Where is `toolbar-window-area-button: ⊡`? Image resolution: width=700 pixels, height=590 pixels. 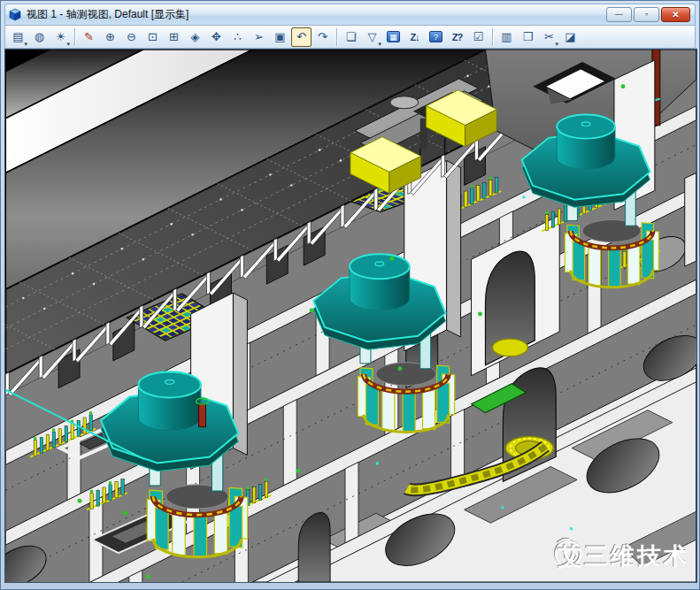 toolbar-window-area-button: ⊡ is located at coordinates (152, 37).